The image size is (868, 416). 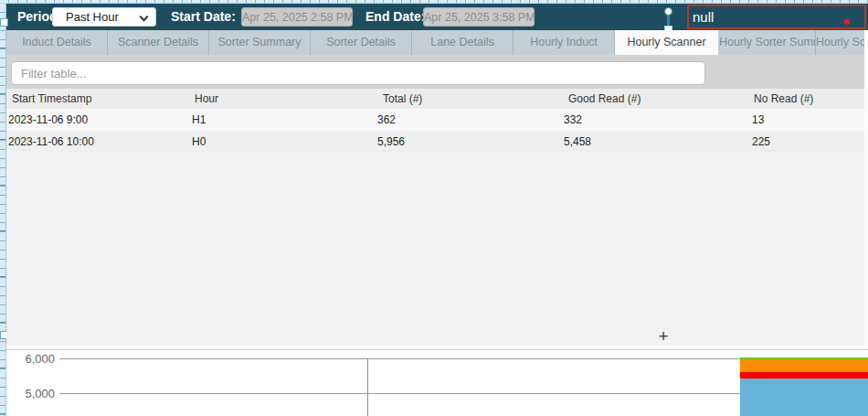 What do you see at coordinates (577, 142) in the screenshot?
I see `cell-good-read: 5,458` at bounding box center [577, 142].